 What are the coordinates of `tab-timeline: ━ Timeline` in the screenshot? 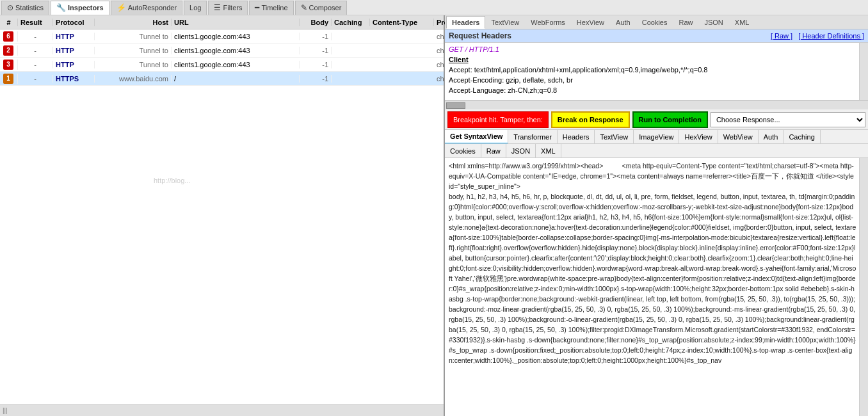 It's located at (271, 8).